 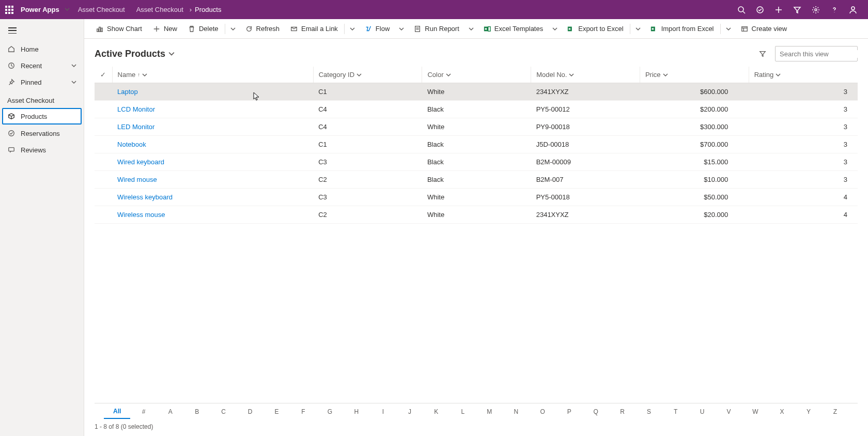 What do you see at coordinates (569, 412) in the screenshot?
I see `alpha-jump: P` at bounding box center [569, 412].